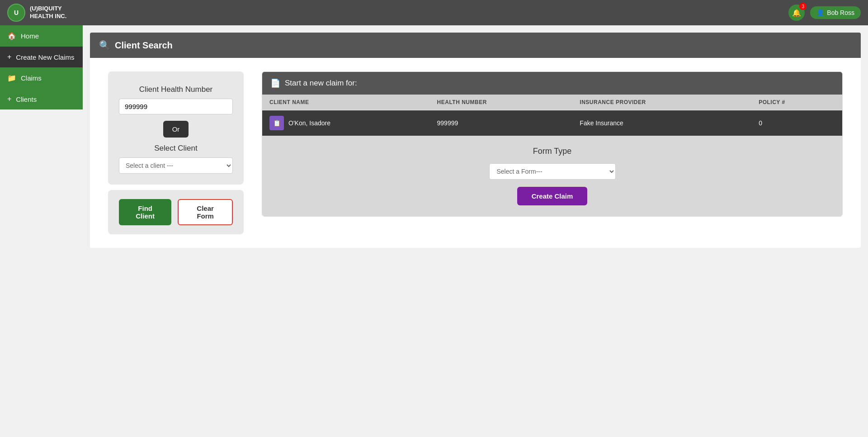 This screenshot has height=437, width=868. What do you see at coordinates (105, 45) in the screenshot?
I see `search-icon: 🔍` at bounding box center [105, 45].